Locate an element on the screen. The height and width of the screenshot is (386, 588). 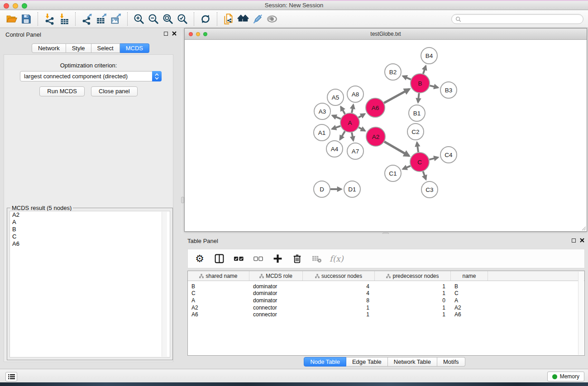
graph-node-A2: A2 is located at coordinates (376, 137).